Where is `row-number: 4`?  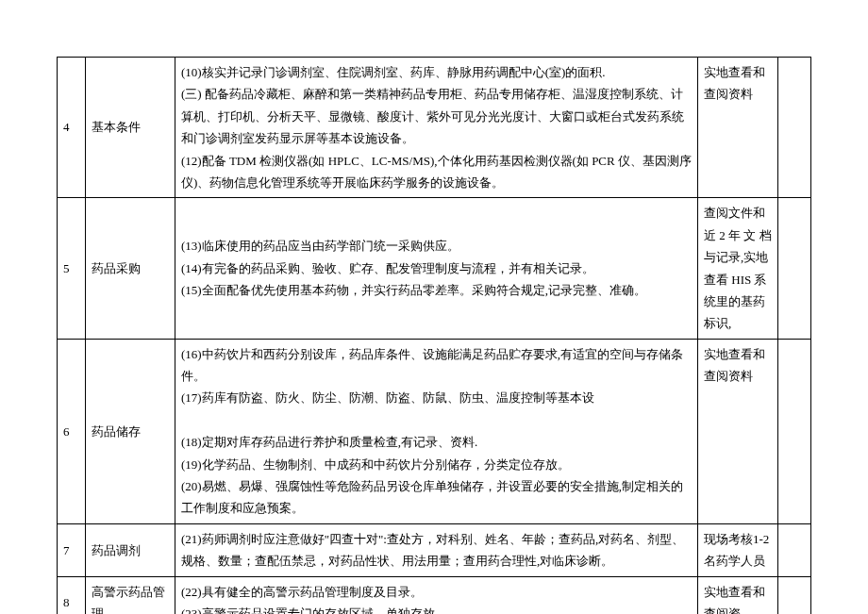
row-number: 4 is located at coordinates (72, 128).